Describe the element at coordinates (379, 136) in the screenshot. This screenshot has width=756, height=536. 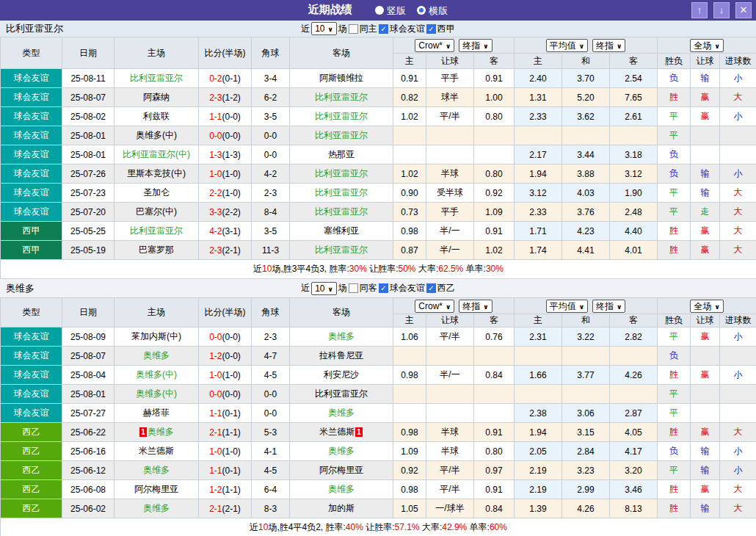
I see `table-row: 球会友谊 25-08-01 奥维多(中) 0-0(0-0) 0-0 比利亚雷亚尔…` at that location.